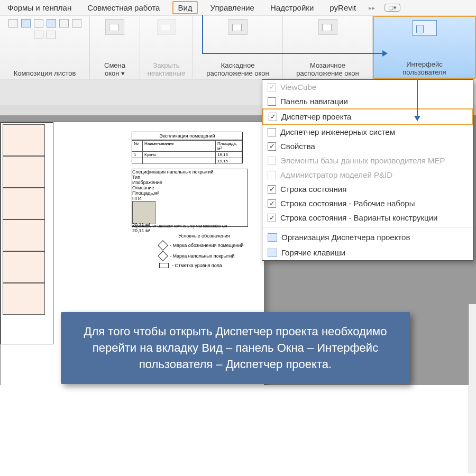 The height and width of the screenshot is (476, 476). Describe the element at coordinates (167, 48) in the screenshot. I see `panel-close-inactive: Закрытьнеактивные` at that location.